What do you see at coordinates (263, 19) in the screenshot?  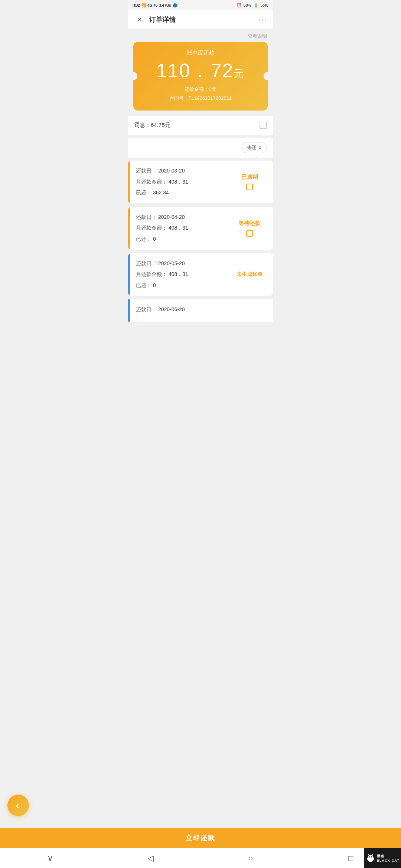 I see `more-button: ···` at bounding box center [263, 19].